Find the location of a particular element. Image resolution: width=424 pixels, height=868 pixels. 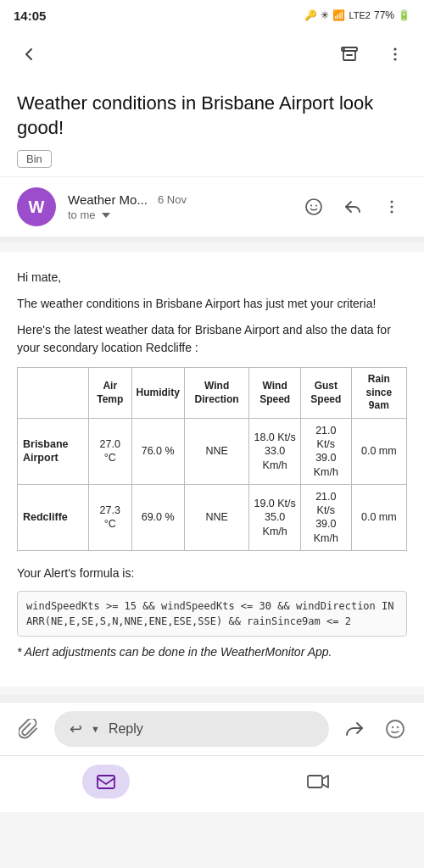

status-time: 14:05 is located at coordinates (30, 15).